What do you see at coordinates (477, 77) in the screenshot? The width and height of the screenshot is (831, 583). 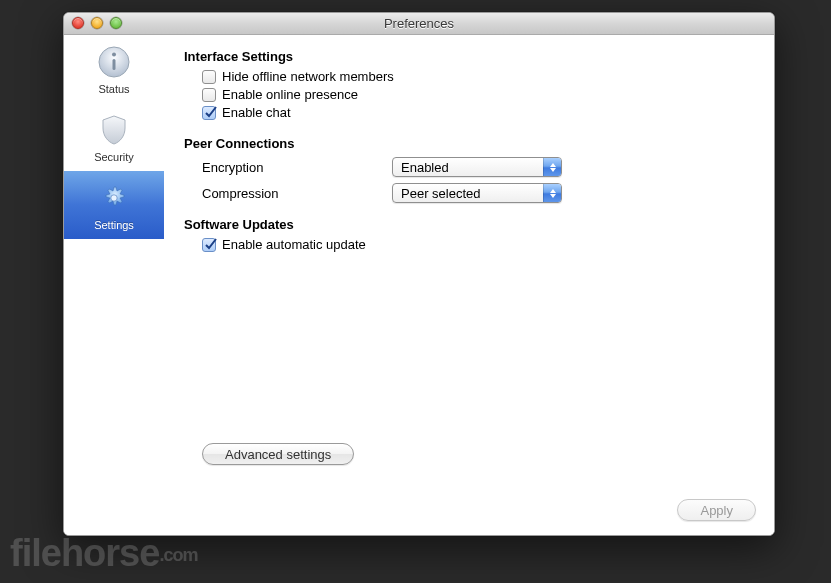 I see `option-hide-offline: Hide offline network members` at bounding box center [477, 77].